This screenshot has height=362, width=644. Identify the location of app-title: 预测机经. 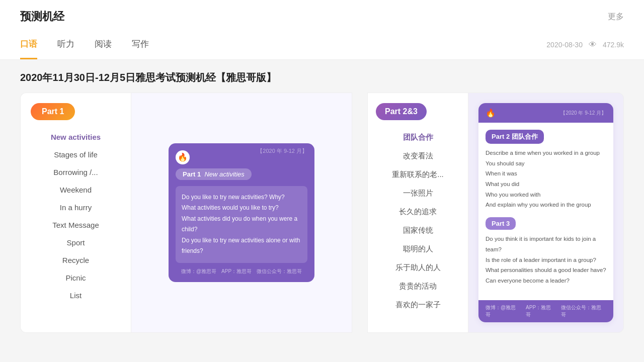
(42, 17).